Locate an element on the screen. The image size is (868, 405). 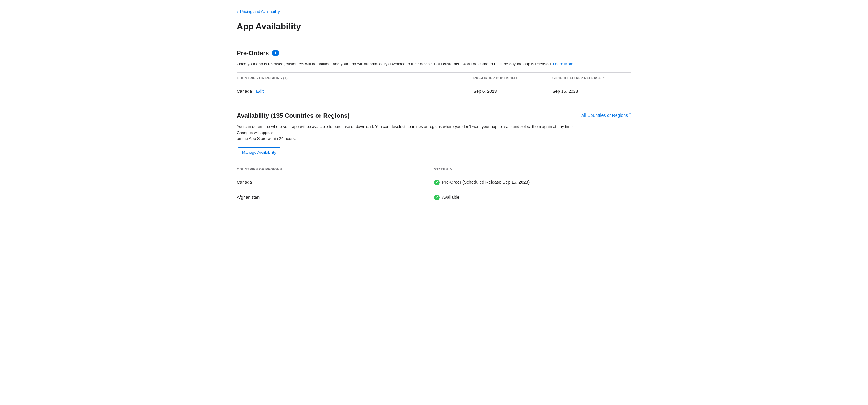
availability-status-cell-afghanistan: Available is located at coordinates (532, 197).